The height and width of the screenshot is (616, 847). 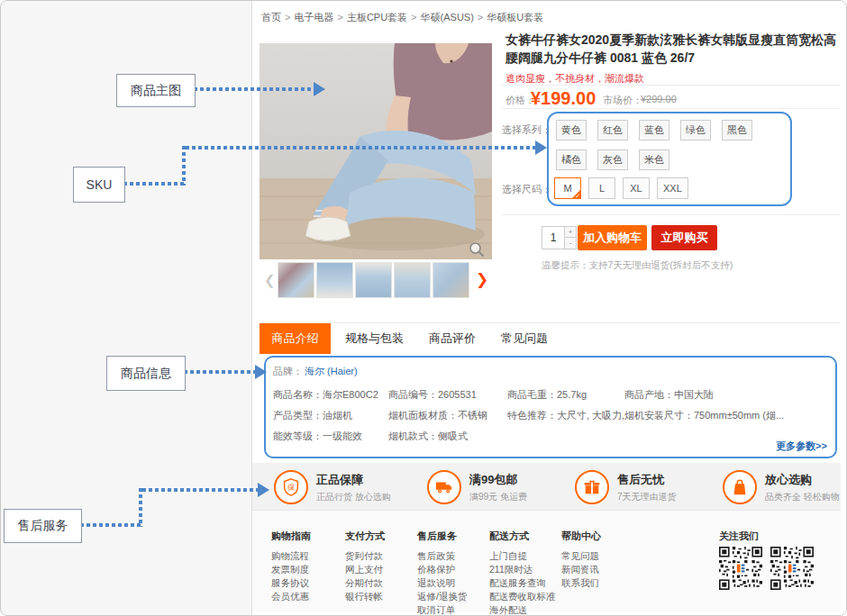 I want to click on footer-col-delivery: 配送方式 上门自提 211限时达 配送服务查询 配送费收取标准 海外配送, so click(x=523, y=573).